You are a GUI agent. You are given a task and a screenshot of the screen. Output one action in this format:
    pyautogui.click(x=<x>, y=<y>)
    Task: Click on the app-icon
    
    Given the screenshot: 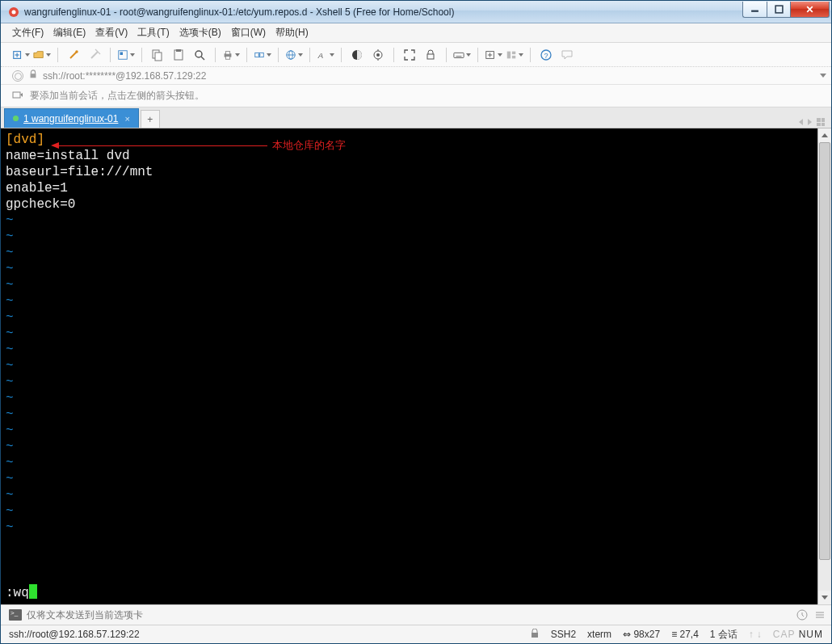 What is the action you would take?
    pyautogui.click(x=14, y=12)
    